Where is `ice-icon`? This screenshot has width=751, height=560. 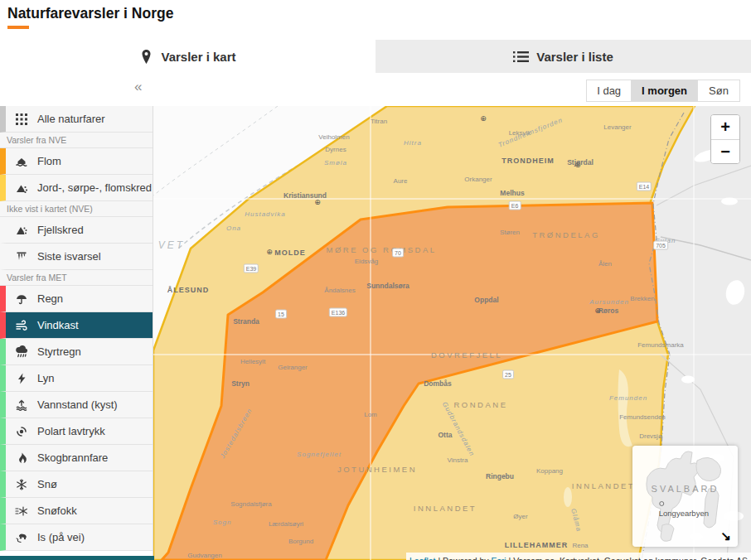
ice-icon is located at coordinates (22, 257).